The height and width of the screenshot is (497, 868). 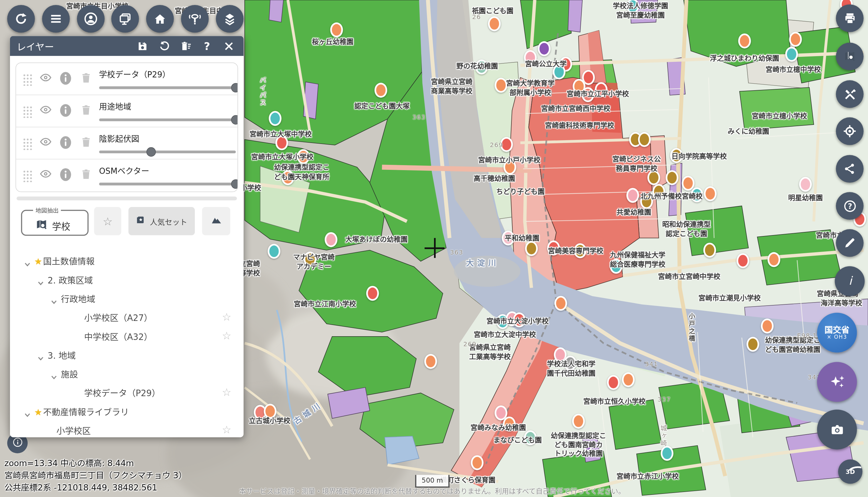 What do you see at coordinates (216, 221) in the screenshot?
I see `terrain-button` at bounding box center [216, 221].